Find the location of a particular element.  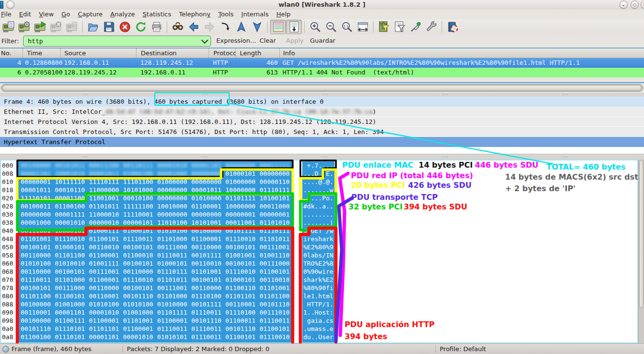

bytes-row-078: 0780010010100111000001100000010010100111… is located at coordinates (319, 288).